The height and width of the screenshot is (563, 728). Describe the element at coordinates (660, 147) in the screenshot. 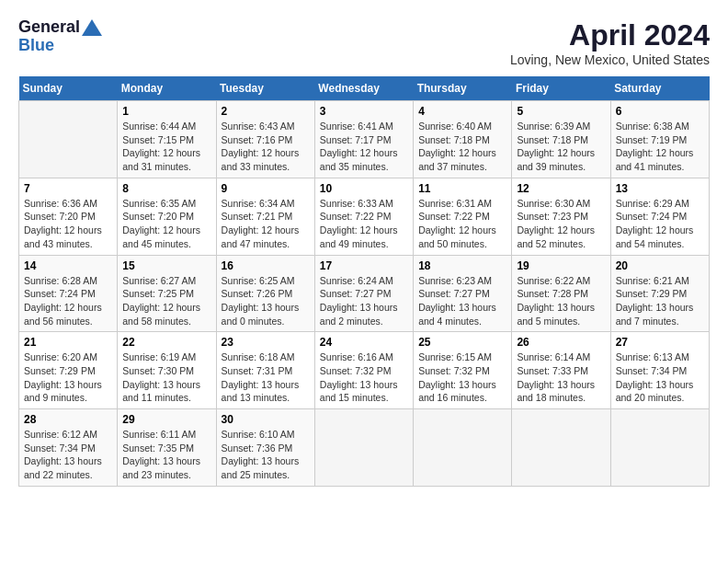

I see `day-info: Sunrise: 6:38 AMSunset: 7:19 PMDaylight:…` at that location.